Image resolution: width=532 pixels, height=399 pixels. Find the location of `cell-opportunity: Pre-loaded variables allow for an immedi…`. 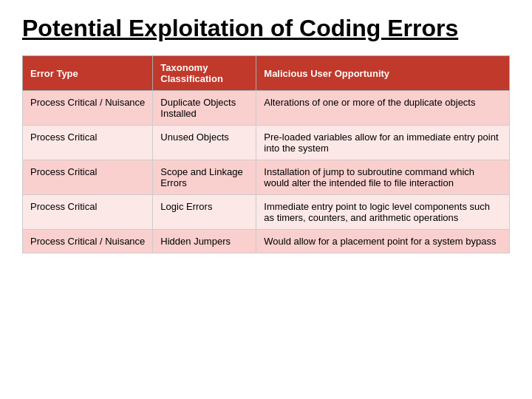

cell-opportunity: Pre-loaded variables allow for an immedi… is located at coordinates (383, 143).